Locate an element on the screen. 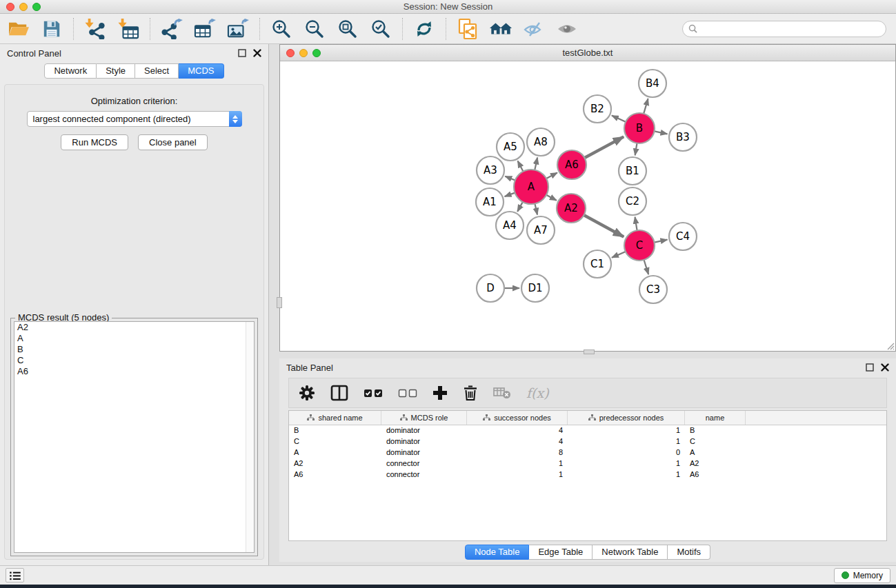 This screenshot has width=896, height=588. graph-edge-C-C1 is located at coordinates (619, 255).